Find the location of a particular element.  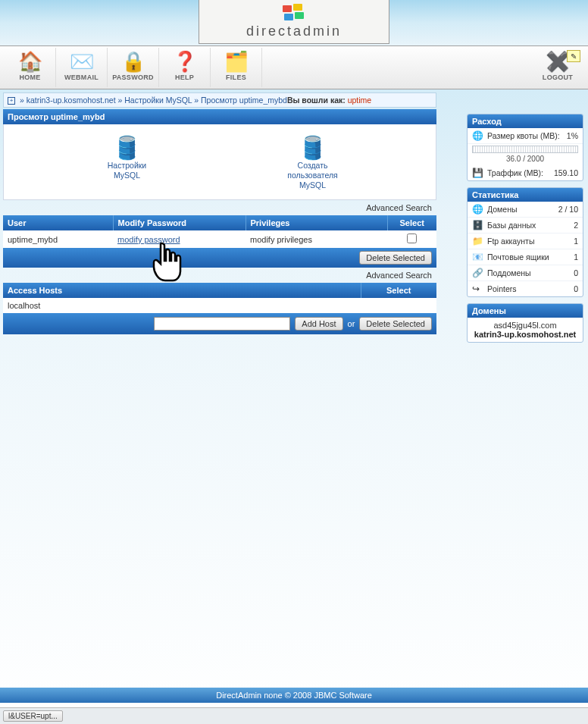

db-icon: 🗄️ is located at coordinates (478, 225).